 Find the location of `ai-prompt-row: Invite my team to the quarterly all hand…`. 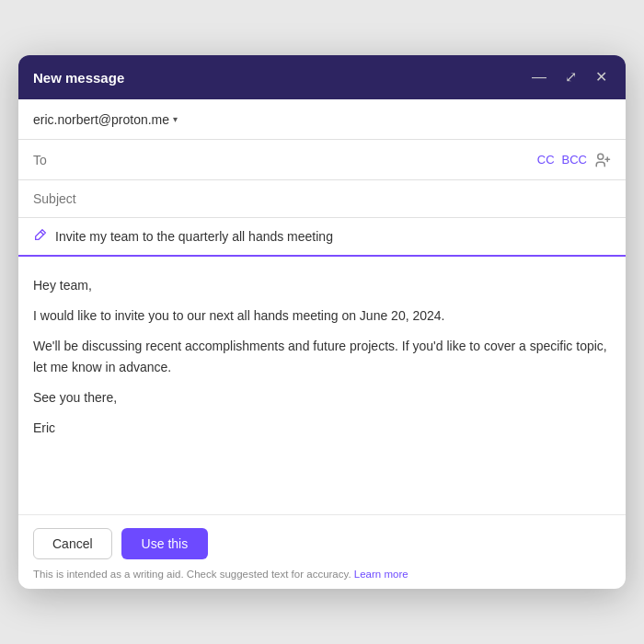

ai-prompt-row: Invite my team to the quarterly all hand… is located at coordinates (322, 237).